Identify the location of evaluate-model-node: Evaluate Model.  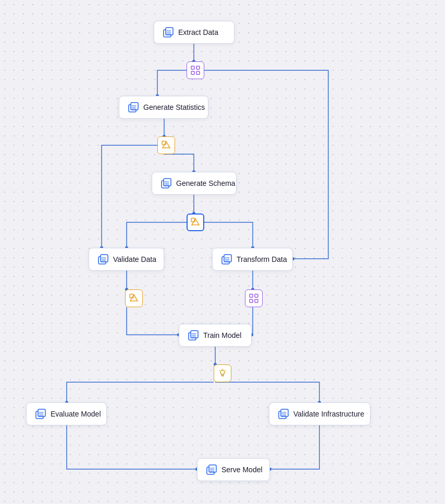
(67, 414).